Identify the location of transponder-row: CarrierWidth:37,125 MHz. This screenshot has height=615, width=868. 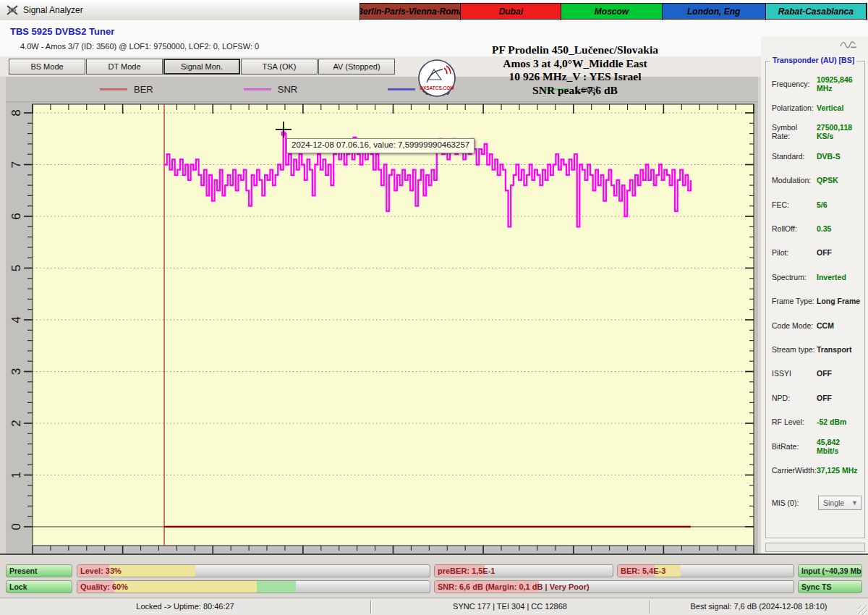
(817, 470).